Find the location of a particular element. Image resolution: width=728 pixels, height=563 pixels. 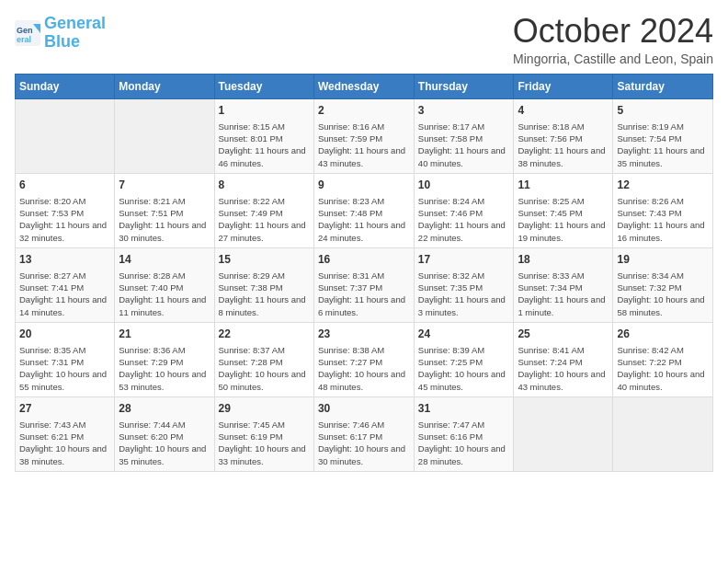

weekday-header: Monday is located at coordinates (165, 86).